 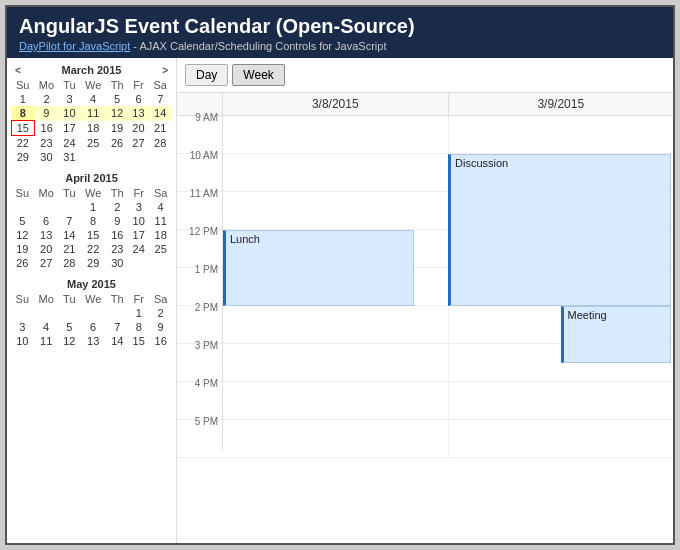 What do you see at coordinates (70, 157) in the screenshot?
I see `list-item: 31` at bounding box center [70, 157].